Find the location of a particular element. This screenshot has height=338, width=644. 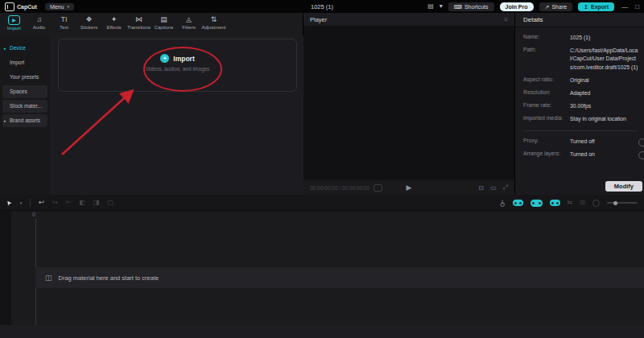

sidebar-item-spaces: Spaces is located at coordinates (25, 92).